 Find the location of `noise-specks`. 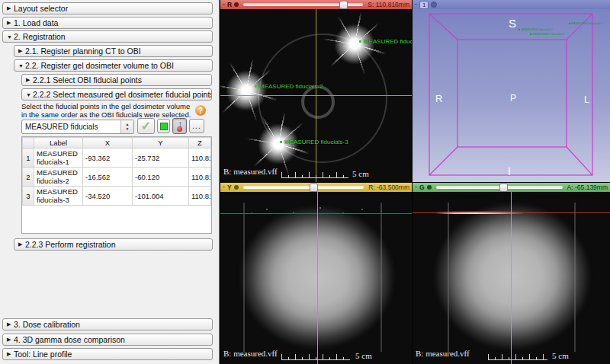

noise-specks is located at coordinates (221, 193).